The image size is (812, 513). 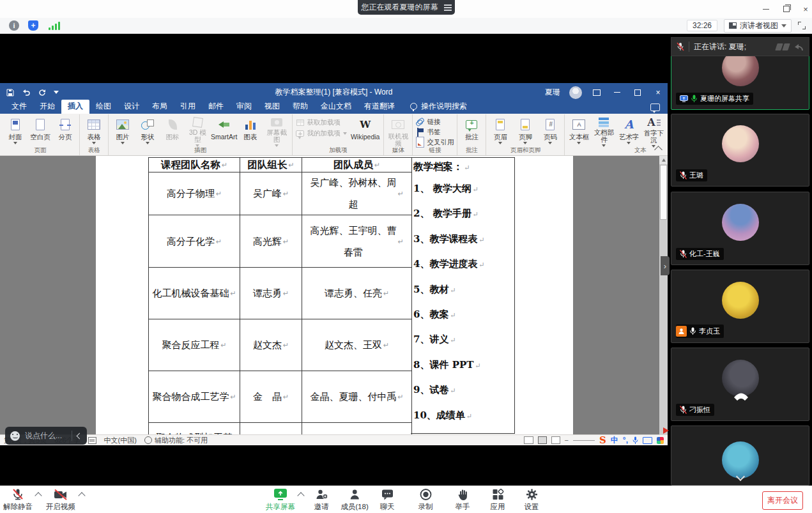 I want to click on video-tile: 化工-王巍, so click(x=740, y=229).